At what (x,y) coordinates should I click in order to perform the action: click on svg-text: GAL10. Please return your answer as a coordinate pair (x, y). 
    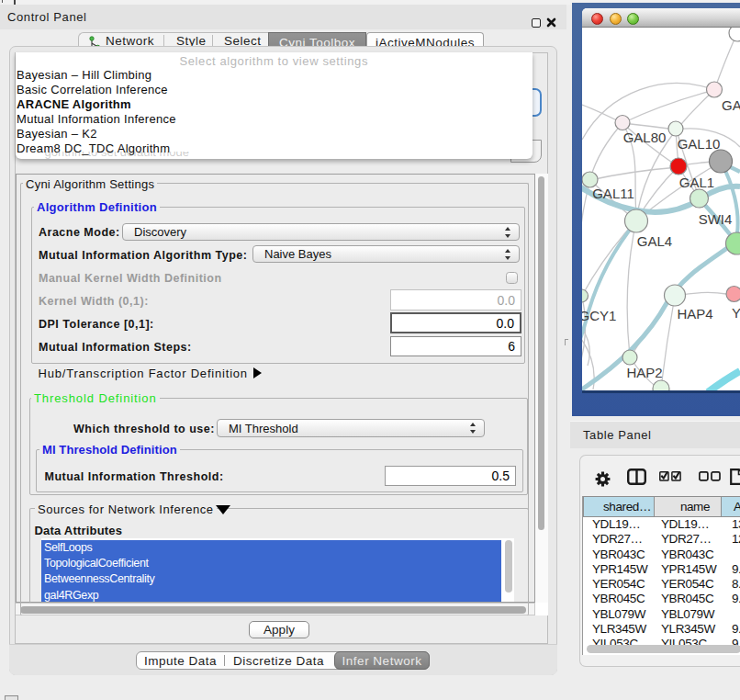
    Looking at the image, I should click on (700, 143).